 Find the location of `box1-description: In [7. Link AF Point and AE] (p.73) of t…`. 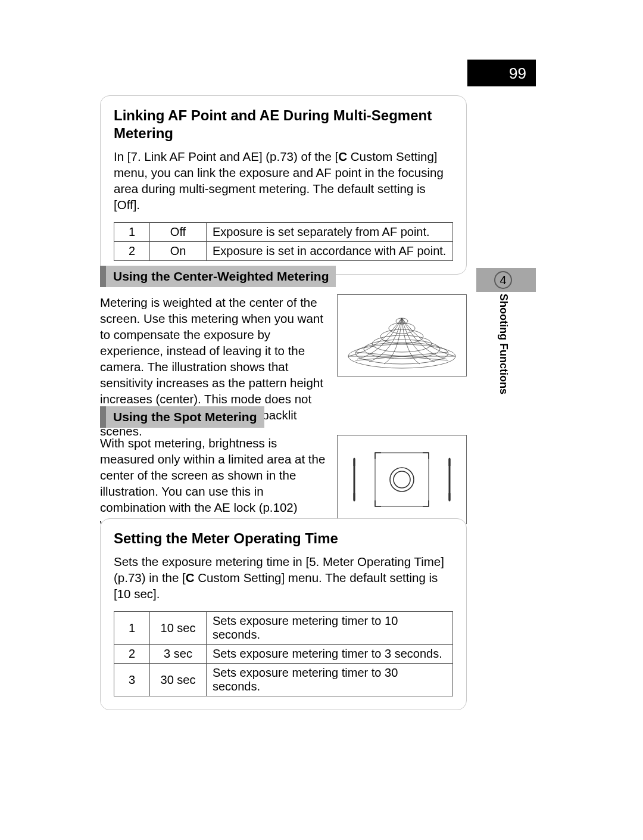

box1-description: In [7. Link AF Point and AE] (p.73) of t… is located at coordinates (283, 181).